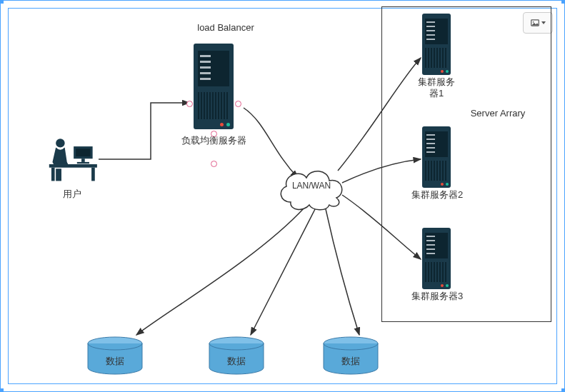  What do you see at coordinates (71, 159) in the screenshot?
I see `user-at-desk-icon` at bounding box center [71, 159].